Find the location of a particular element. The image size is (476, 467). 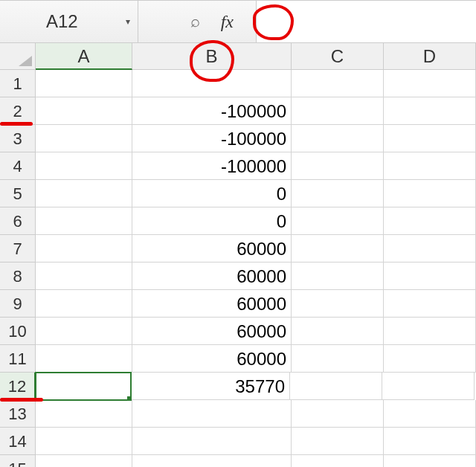

search-icon: ⌕ is located at coordinates (195, 22).